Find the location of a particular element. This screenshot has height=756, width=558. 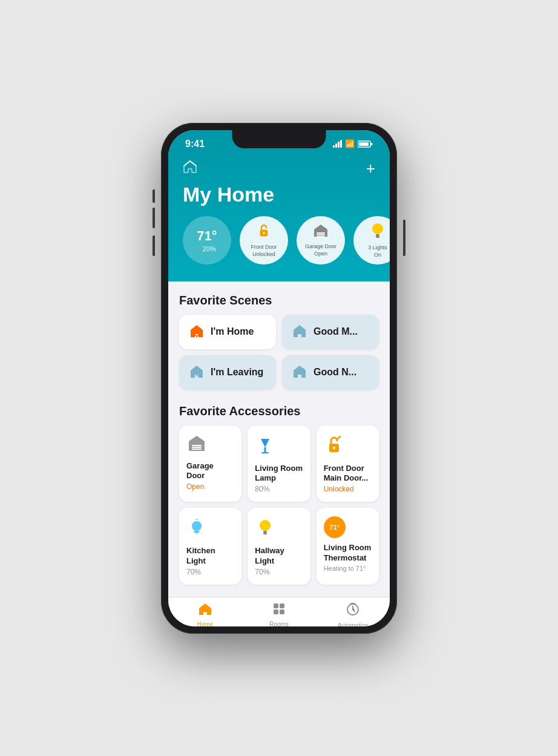

im-home-scene-button: I'm Home is located at coordinates (228, 332).